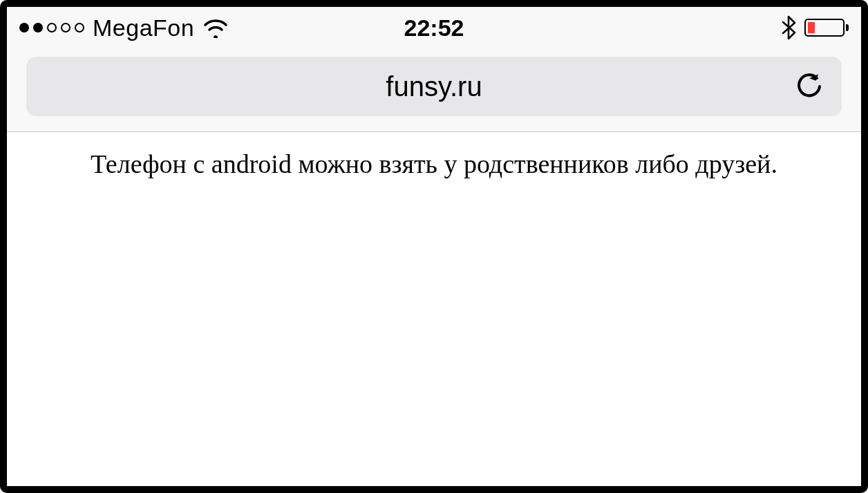 This screenshot has height=493, width=868. Describe the element at coordinates (434, 28) in the screenshot. I see `clock: 22:52` at that location.